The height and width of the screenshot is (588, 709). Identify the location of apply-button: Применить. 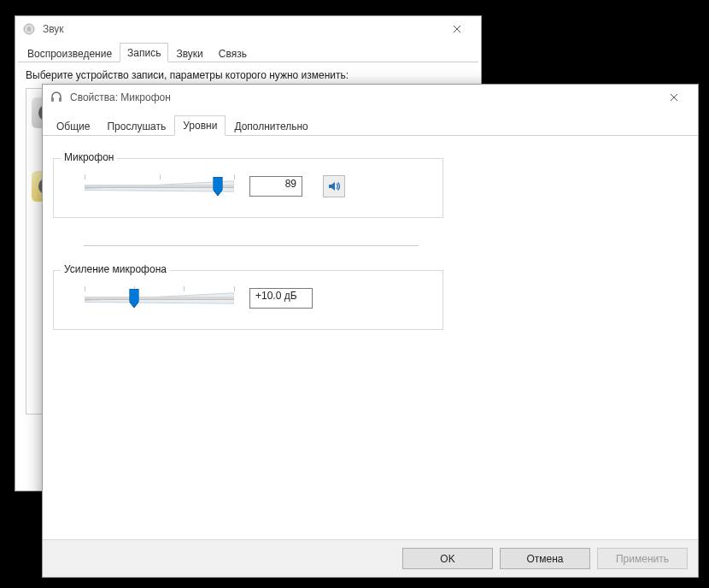
(642, 559).